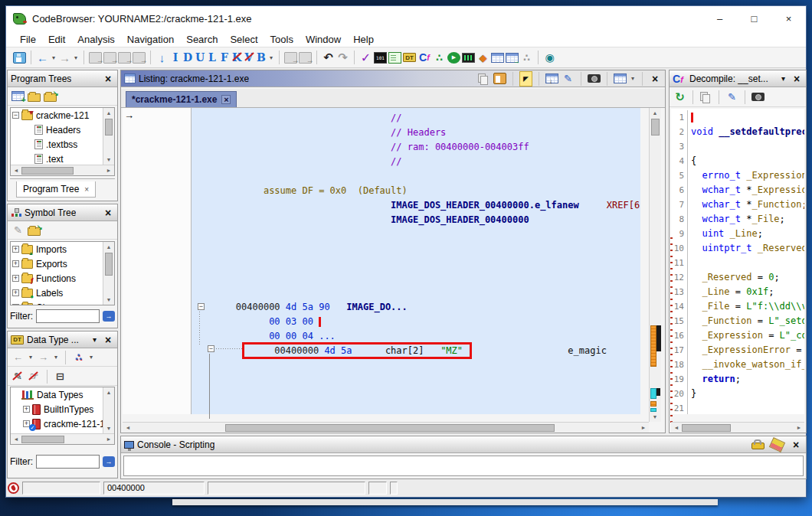 The width and height of the screenshot is (812, 516). Describe the element at coordinates (34, 98) in the screenshot. I see `open-folder-icon` at that location.